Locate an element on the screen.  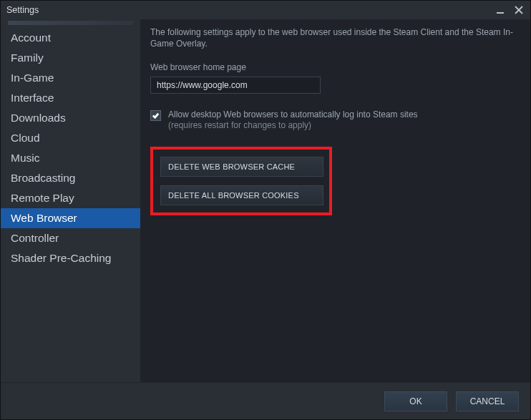
titlebar: Settings is located at coordinates (266, 10).